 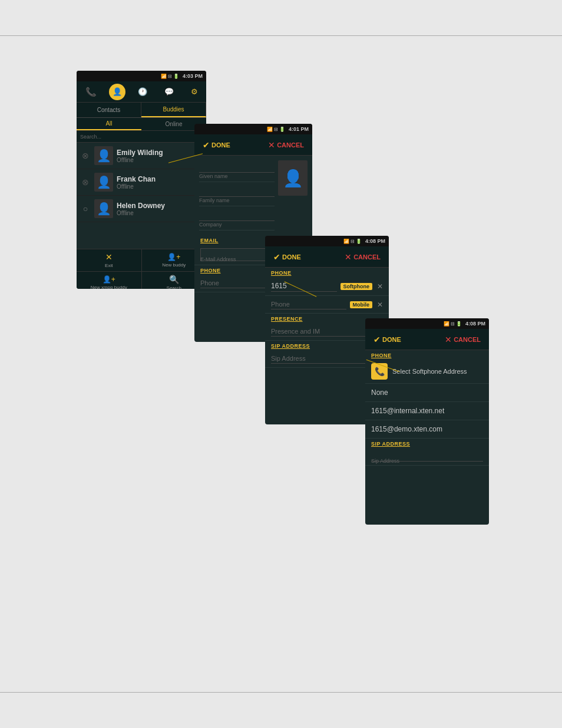 I want to click on signal-icon: 📶, so click(x=164, y=77).